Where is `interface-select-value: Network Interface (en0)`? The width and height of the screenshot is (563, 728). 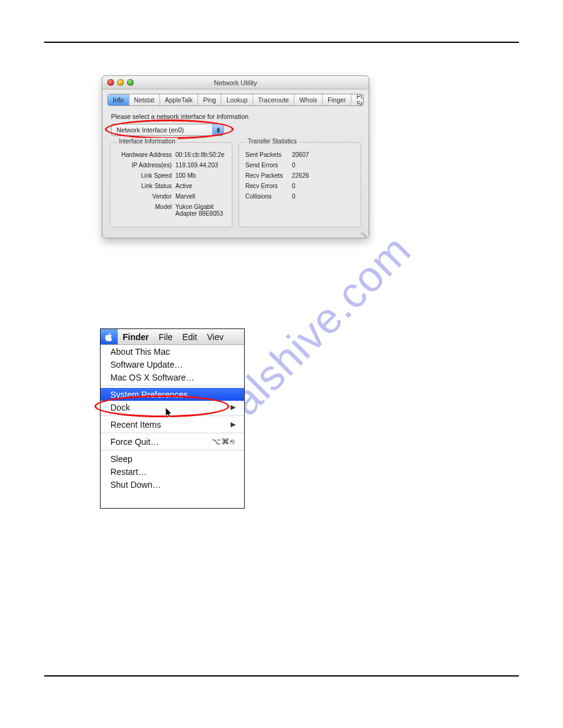
interface-select-value: Network Interface (en0) is located at coordinates (150, 130).